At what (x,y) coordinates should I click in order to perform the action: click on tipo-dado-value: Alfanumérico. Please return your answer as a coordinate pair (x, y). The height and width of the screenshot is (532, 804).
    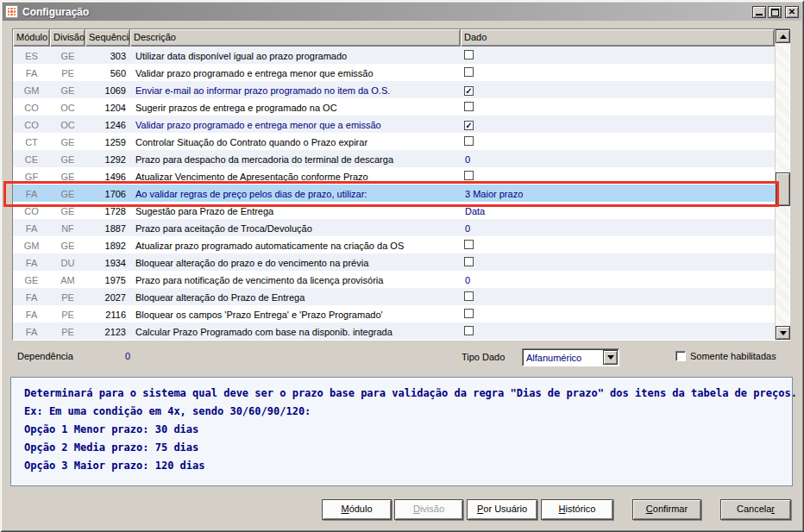
    Looking at the image, I should click on (562, 358).